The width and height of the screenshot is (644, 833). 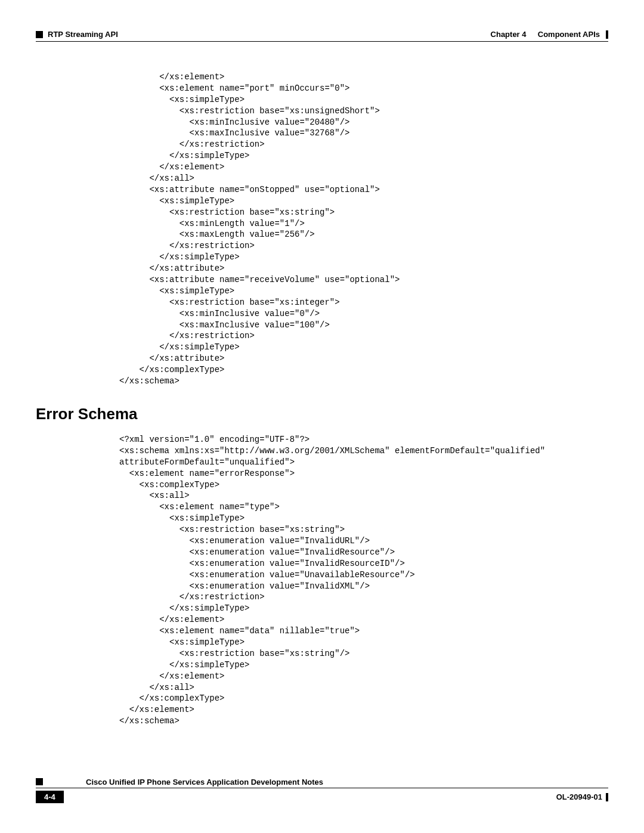 What do you see at coordinates (39, 35) in the screenshot?
I see `section-marker-icon` at bounding box center [39, 35].